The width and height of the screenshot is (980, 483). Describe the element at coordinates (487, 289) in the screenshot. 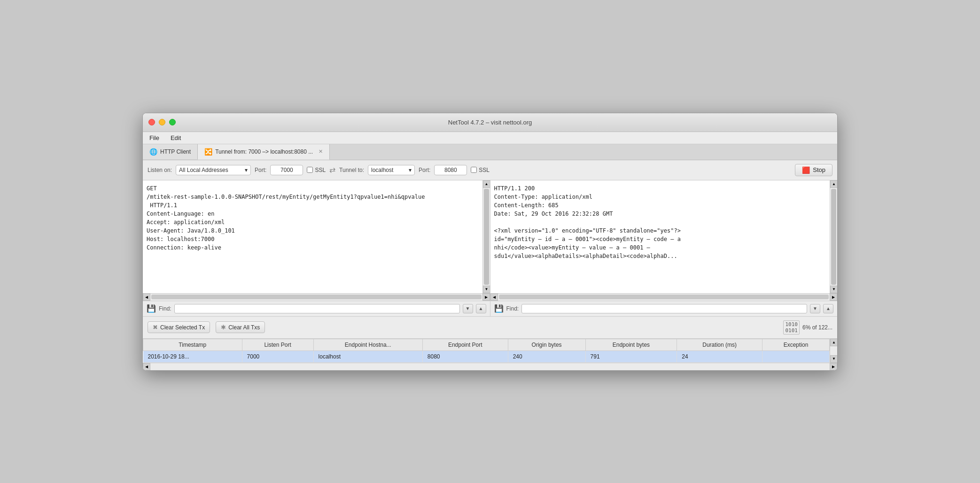

I see `left-vscroll-down: ▼` at that location.